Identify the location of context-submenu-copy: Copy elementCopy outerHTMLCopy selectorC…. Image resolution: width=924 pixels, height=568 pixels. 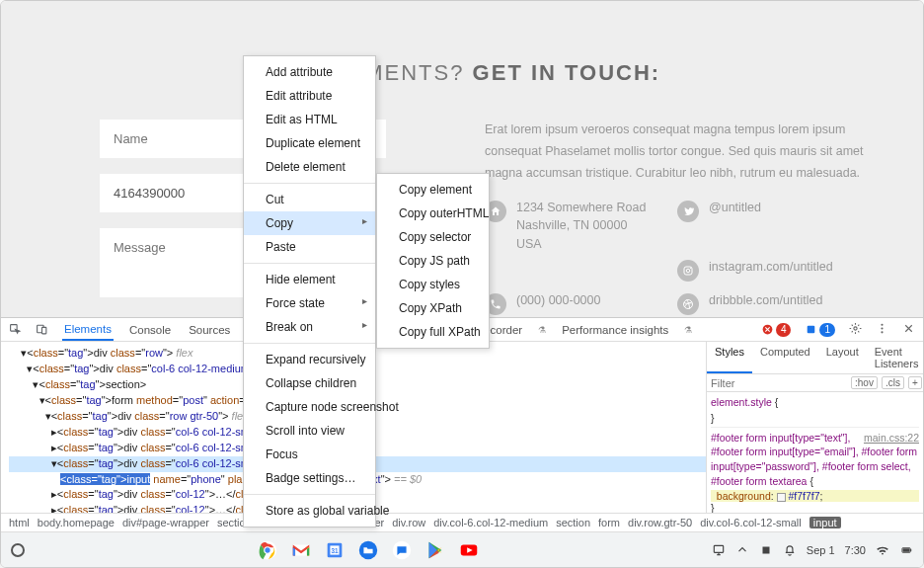
(432, 261).